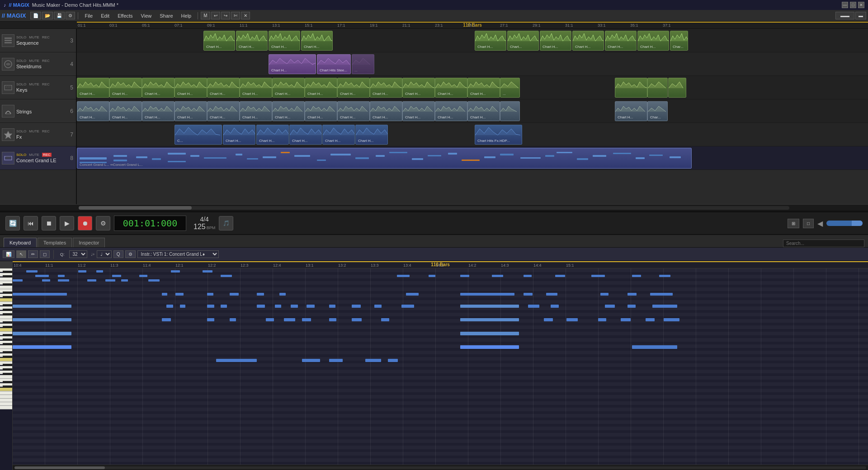 The height and width of the screenshot is (470, 868). I want to click on pr-q-button: Q, so click(118, 254).